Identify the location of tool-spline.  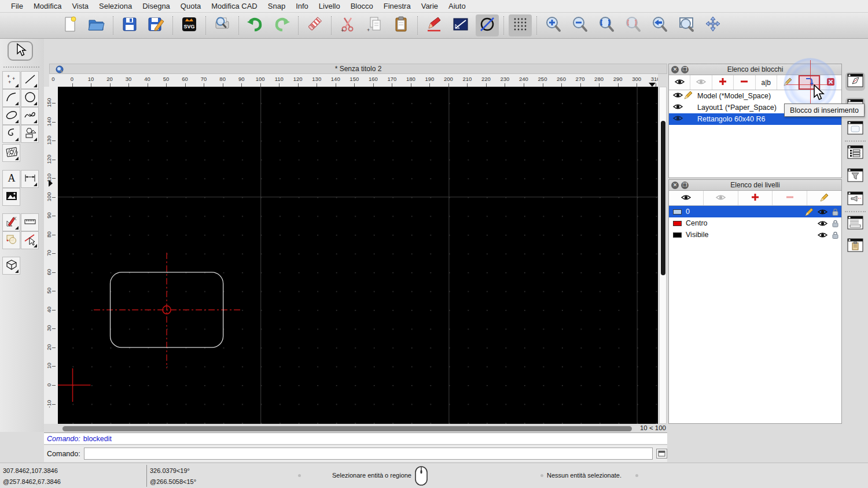
(30, 116).